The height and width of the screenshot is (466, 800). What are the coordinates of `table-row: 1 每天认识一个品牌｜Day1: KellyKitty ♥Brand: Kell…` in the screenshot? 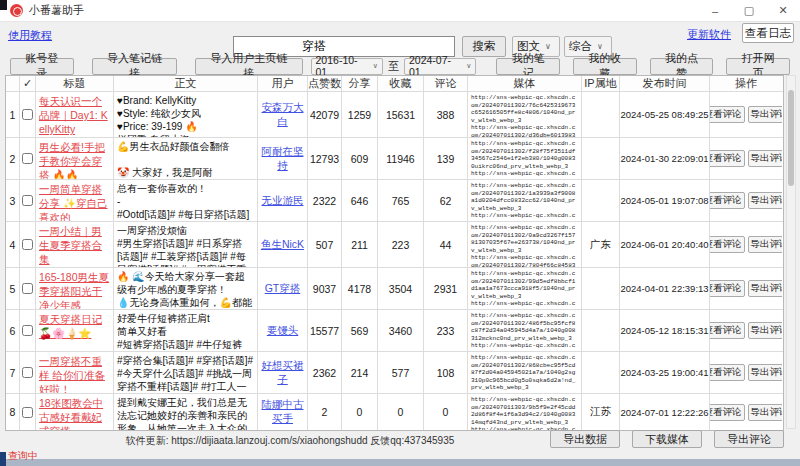 It's located at (394, 115).